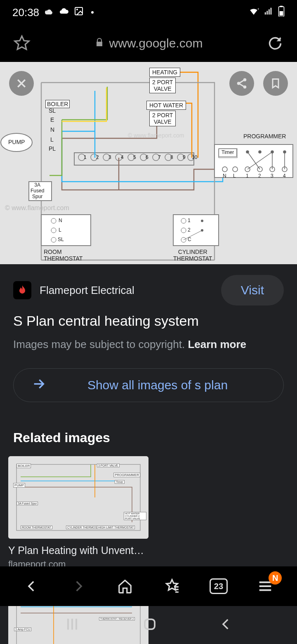  I want to click on related-image-item: BOILER PUMP PROGRAMMER ROOM THERMOSTAT C…, so click(78, 513).